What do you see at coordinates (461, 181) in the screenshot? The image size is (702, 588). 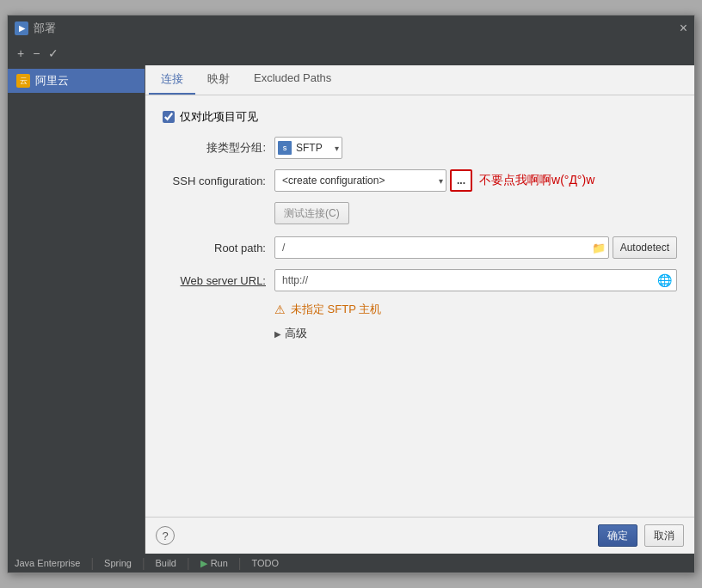 I see `ssh-config-ellipsis-button: ...` at bounding box center [461, 181].